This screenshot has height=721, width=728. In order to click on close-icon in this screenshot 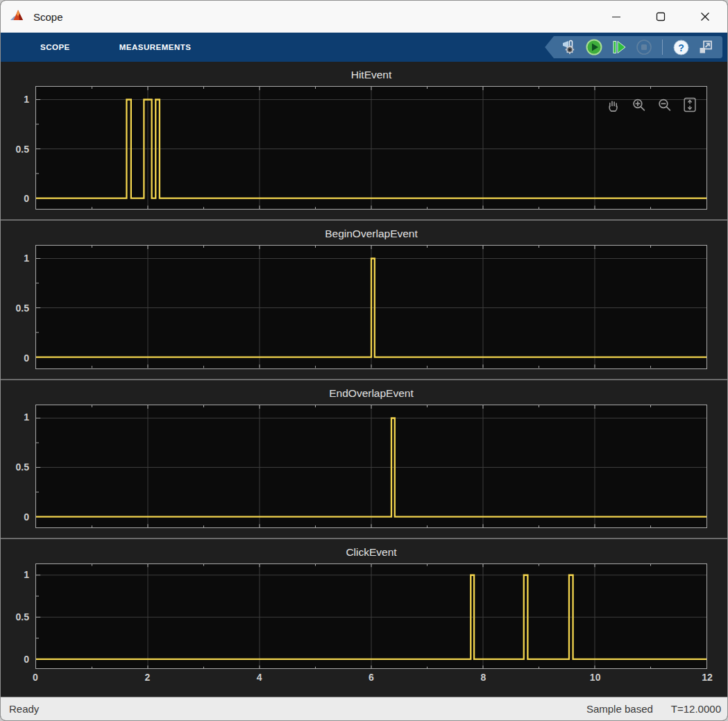, I will do `click(705, 17)`.